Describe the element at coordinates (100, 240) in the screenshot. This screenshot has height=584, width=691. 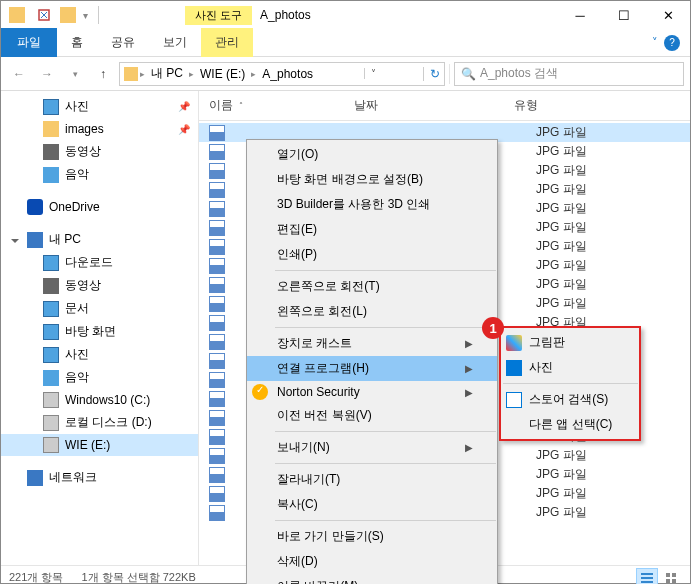
I see `sidebar-item: 내 PC` at that location.